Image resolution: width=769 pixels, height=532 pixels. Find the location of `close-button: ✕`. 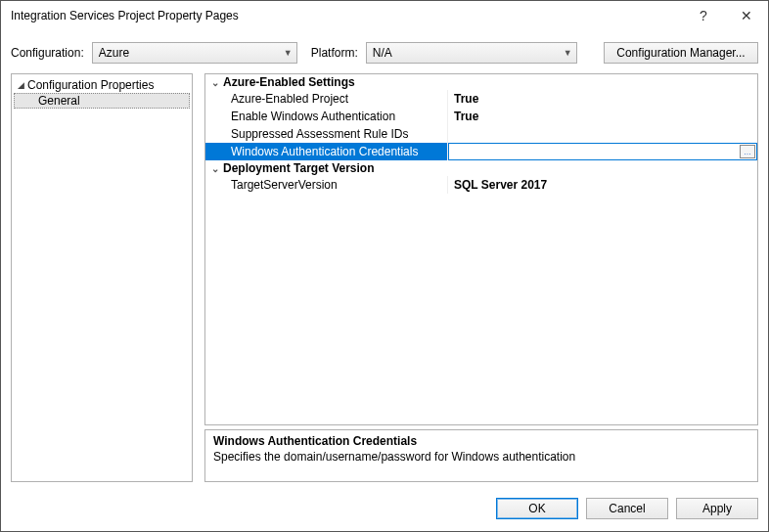

close-button: ✕ is located at coordinates (746, 16).